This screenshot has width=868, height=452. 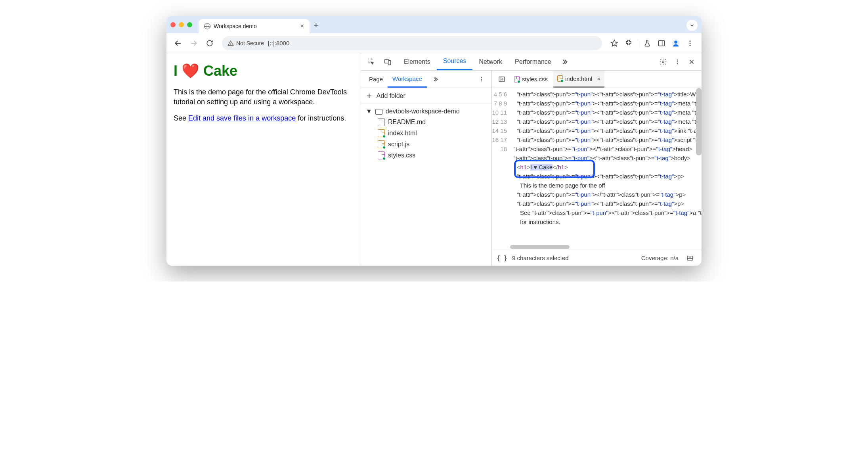 What do you see at coordinates (426, 79) in the screenshot?
I see `navigator-tabs: Page Workspace` at bounding box center [426, 79].